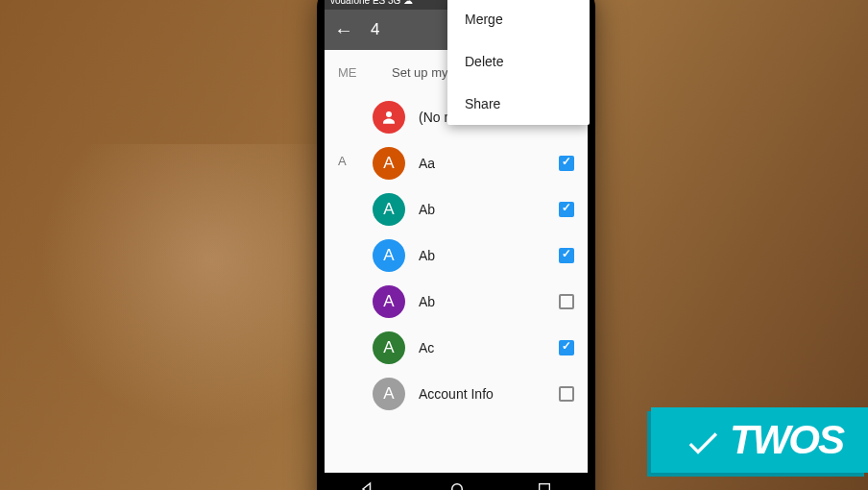  Describe the element at coordinates (421, 73) in the screenshot. I see `setup-profile-text: Set up my` at that location.